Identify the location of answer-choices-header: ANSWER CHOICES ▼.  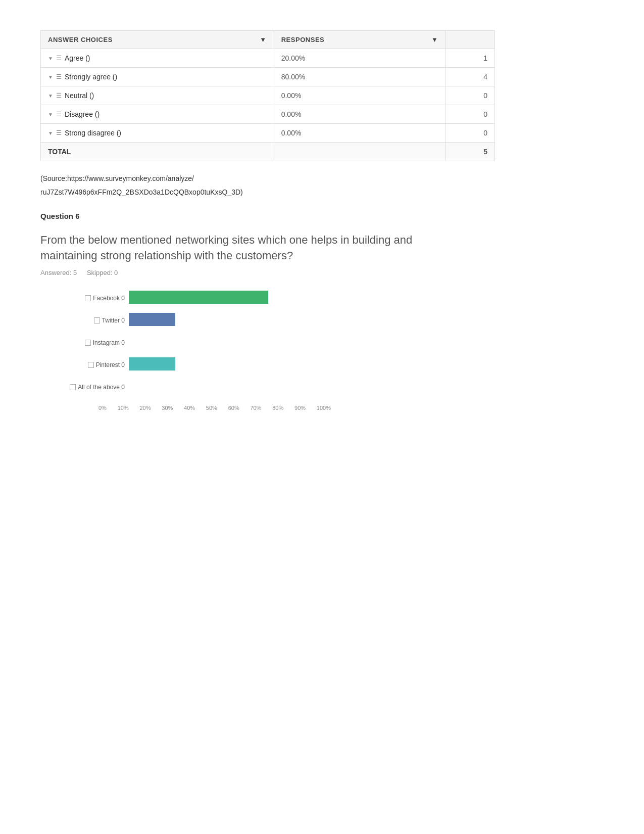
(158, 40).